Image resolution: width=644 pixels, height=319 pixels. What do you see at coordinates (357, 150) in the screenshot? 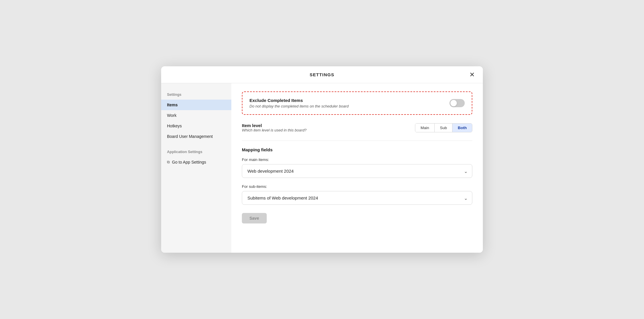
I see `mapping-fields-title: Mapping fields` at bounding box center [357, 150].